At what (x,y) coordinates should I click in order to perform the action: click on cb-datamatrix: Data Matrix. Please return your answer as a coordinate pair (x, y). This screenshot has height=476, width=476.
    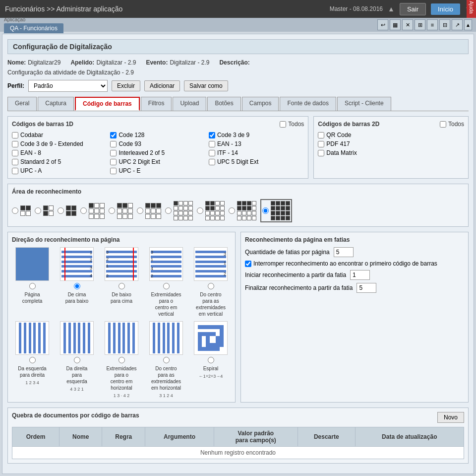
    Looking at the image, I should click on (391, 153).